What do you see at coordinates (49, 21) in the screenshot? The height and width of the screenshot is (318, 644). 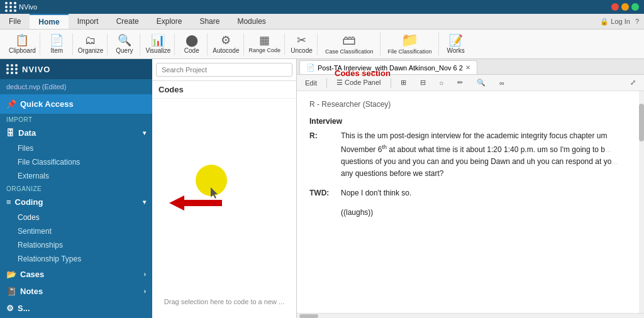 I see `tab-home: Home` at bounding box center [49, 21].